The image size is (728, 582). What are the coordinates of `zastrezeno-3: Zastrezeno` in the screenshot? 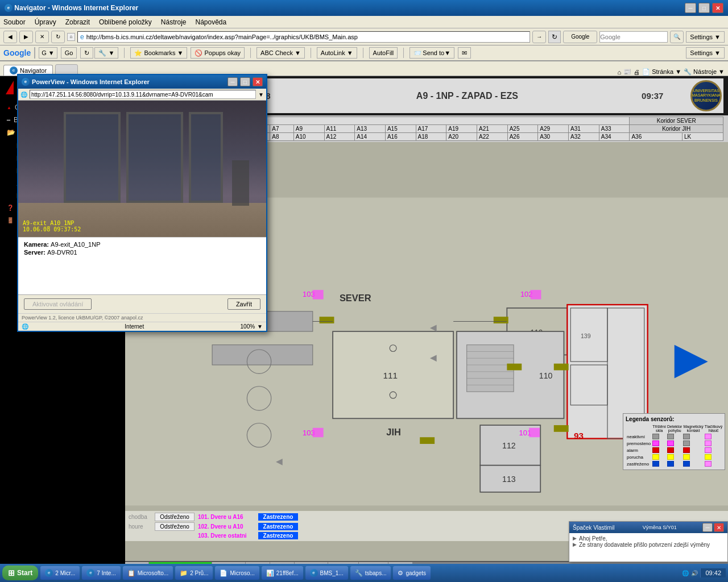 It's located at (278, 535).